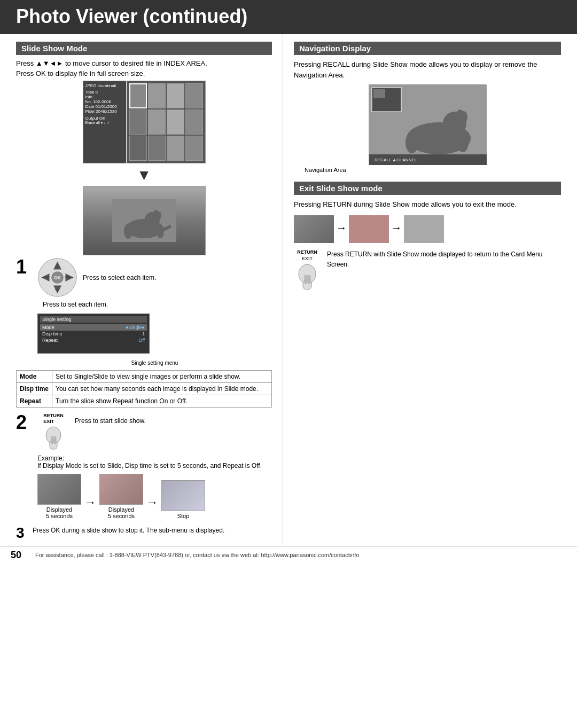 The image size is (577, 728). What do you see at coordinates (183, 500) in the screenshot?
I see `photo-3-item: Stop` at bounding box center [183, 500].